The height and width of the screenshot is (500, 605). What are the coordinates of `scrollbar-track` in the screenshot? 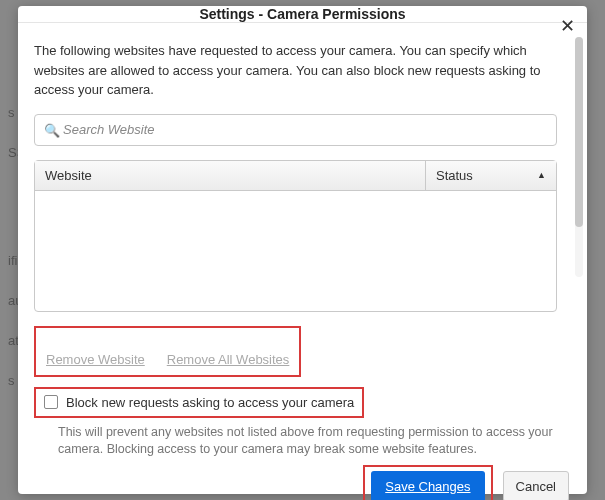 It's located at (579, 157).